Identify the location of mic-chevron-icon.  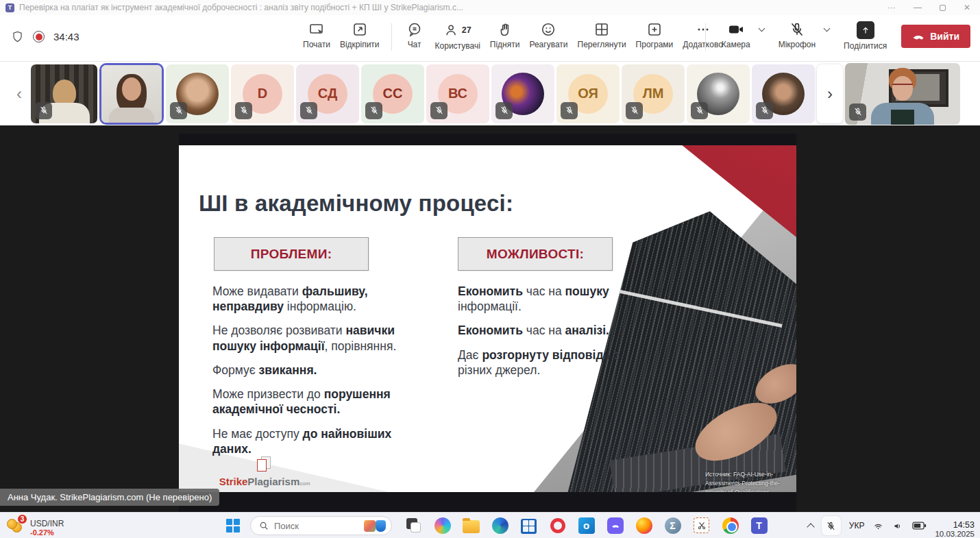
(827, 29).